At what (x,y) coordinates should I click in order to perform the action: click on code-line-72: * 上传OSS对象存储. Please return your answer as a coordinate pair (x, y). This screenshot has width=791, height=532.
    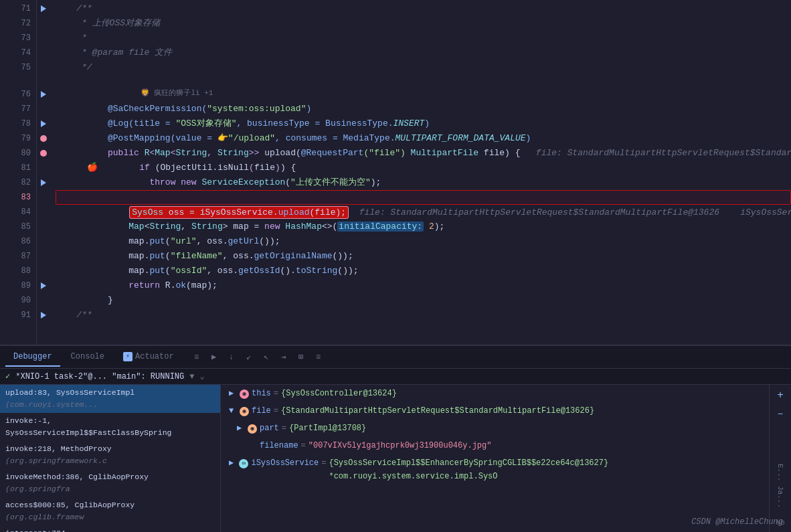
    Looking at the image, I should click on (423, 23).